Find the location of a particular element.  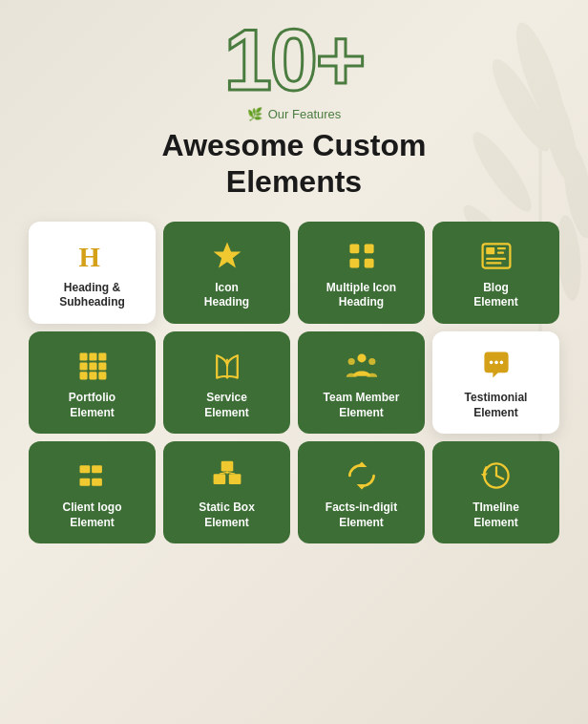

grid-item-blog-element-label: BlogElement is located at coordinates (496, 296).